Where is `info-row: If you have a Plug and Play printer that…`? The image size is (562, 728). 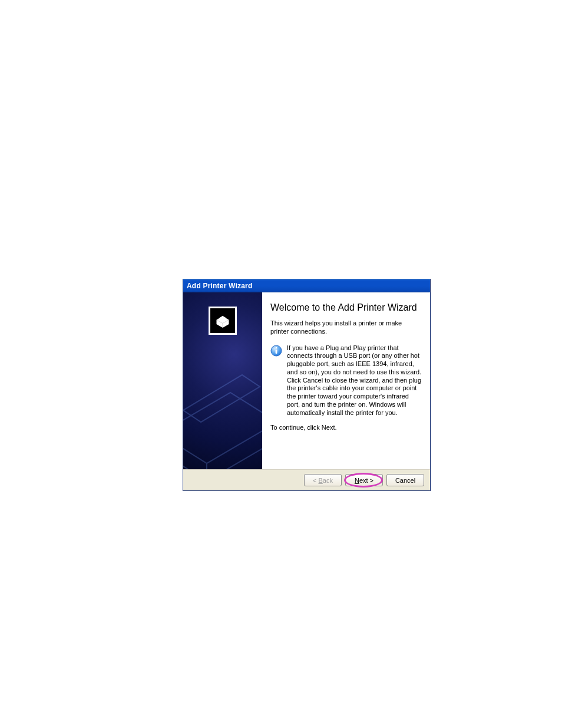 info-row: If you have a Plug and Play printer that… is located at coordinates (346, 381).